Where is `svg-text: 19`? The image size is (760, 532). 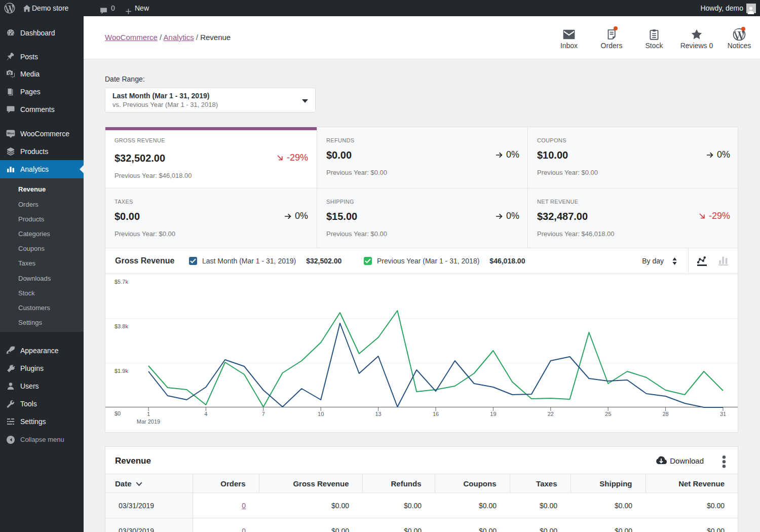
svg-text: 19 is located at coordinates (493, 414).